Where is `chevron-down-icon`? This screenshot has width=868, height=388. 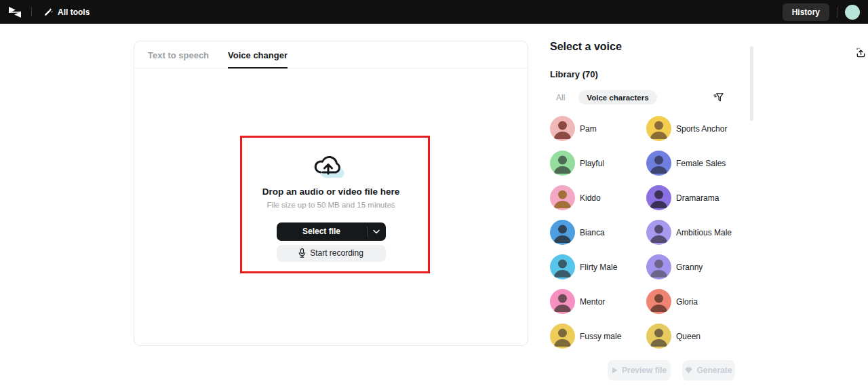
chevron-down-icon is located at coordinates (377, 232).